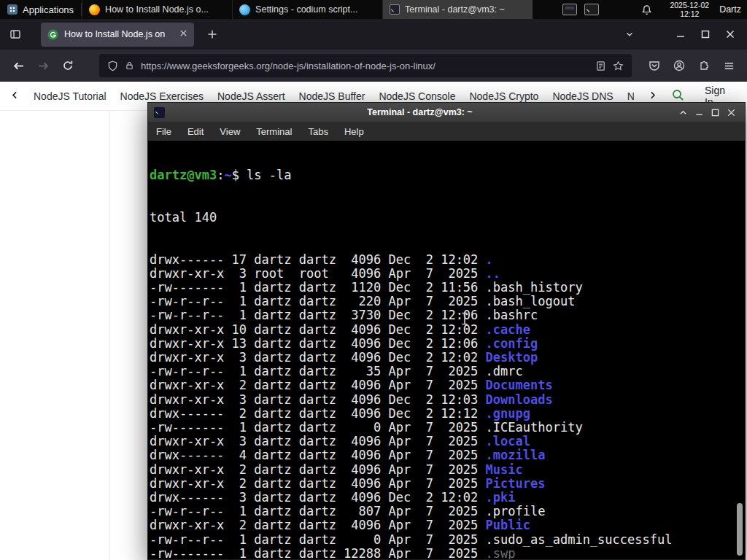  Describe the element at coordinates (68, 66) in the screenshot. I see `reload-button` at that location.